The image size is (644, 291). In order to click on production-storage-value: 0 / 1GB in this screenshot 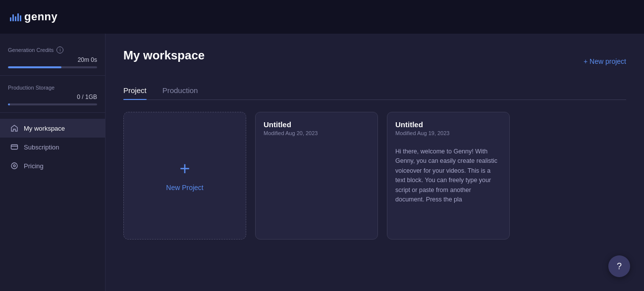, I will do `click(53, 97)`.